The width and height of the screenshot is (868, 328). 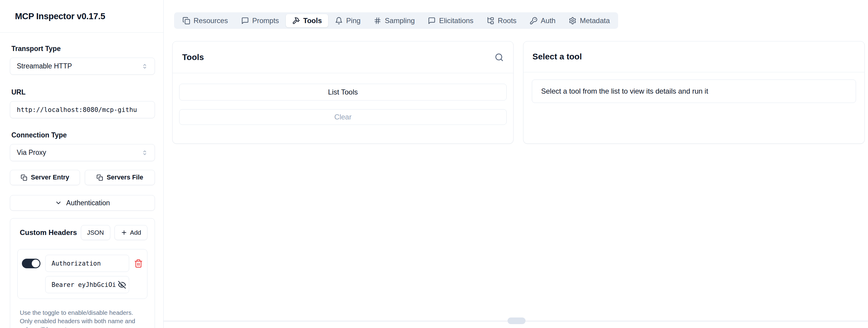 I want to click on tab-label: Ping, so click(x=353, y=21).